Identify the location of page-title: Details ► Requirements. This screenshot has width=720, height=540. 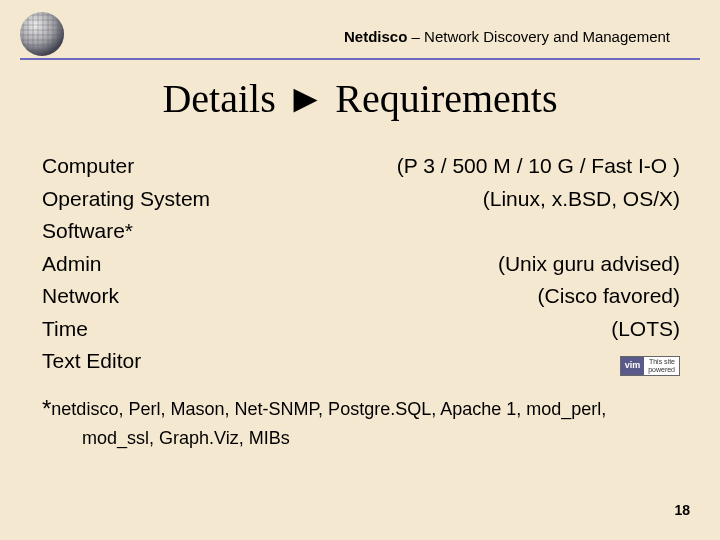
(360, 98).